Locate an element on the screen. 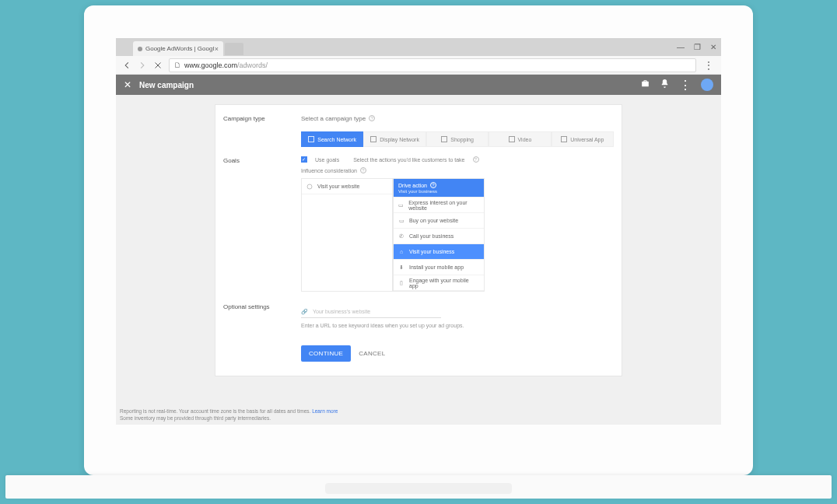  card-icon: ▭ is located at coordinates (401, 221).